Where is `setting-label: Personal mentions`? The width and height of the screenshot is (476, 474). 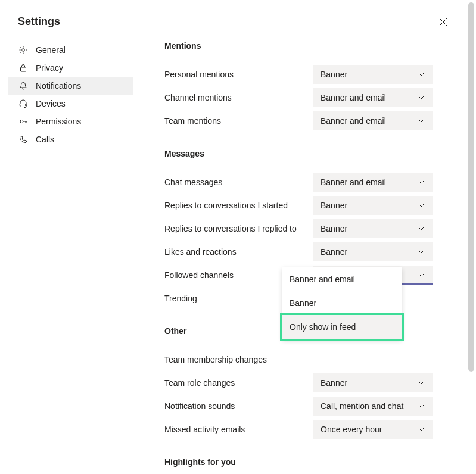
setting-label: Personal mentions is located at coordinates (239, 74).